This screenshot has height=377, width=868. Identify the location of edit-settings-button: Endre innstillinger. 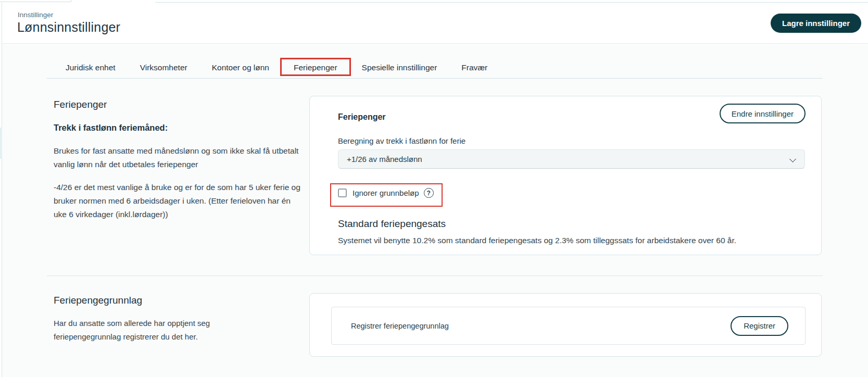
(762, 114).